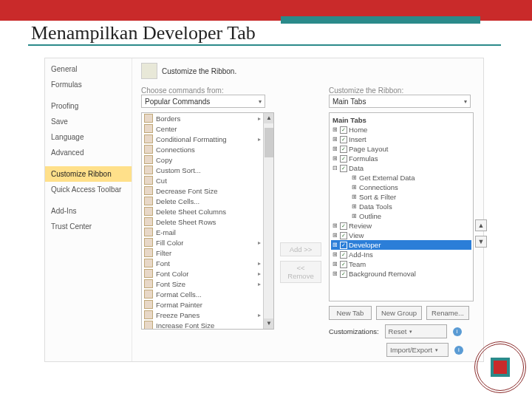 The height and width of the screenshot is (399, 532). What do you see at coordinates (401, 273) in the screenshot?
I see `tree-node-background-removal: ⊞✓Background Removal` at bounding box center [401, 273].